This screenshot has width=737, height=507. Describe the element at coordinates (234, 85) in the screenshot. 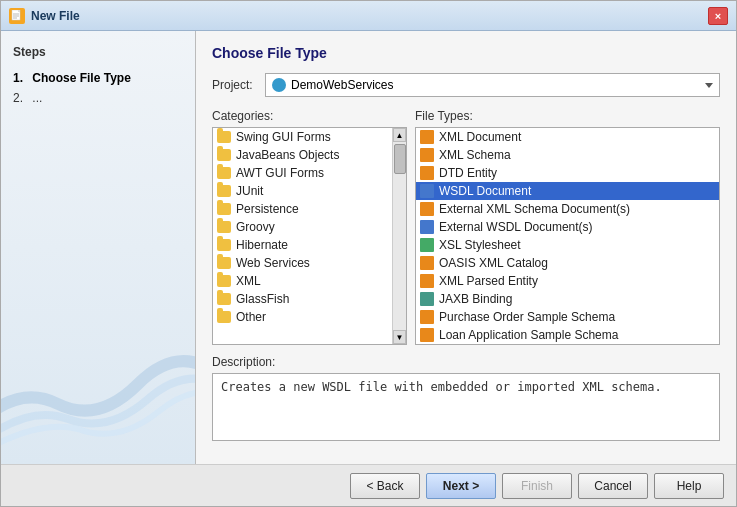

I see `project-label: Project:` at that location.